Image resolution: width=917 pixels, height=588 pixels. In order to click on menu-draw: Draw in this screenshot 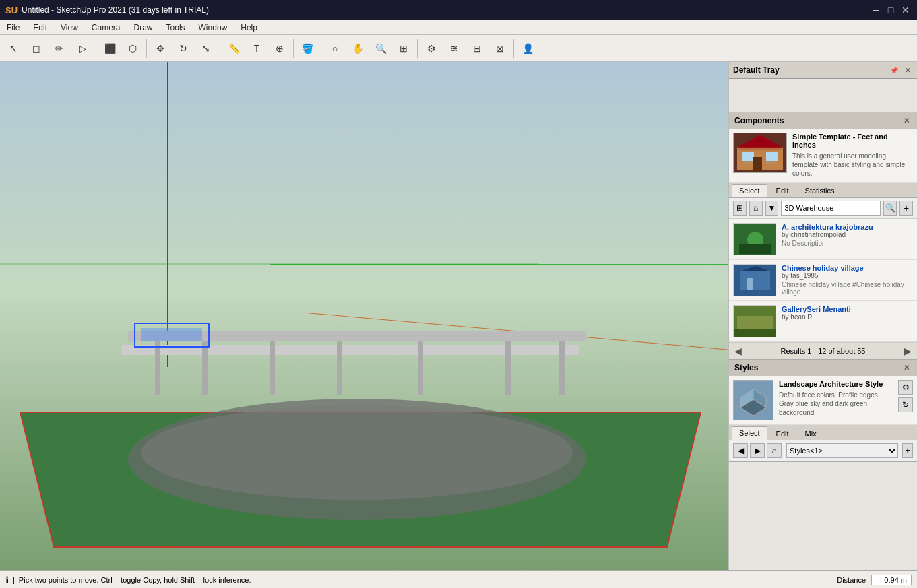, I will do `click(144, 27)`.